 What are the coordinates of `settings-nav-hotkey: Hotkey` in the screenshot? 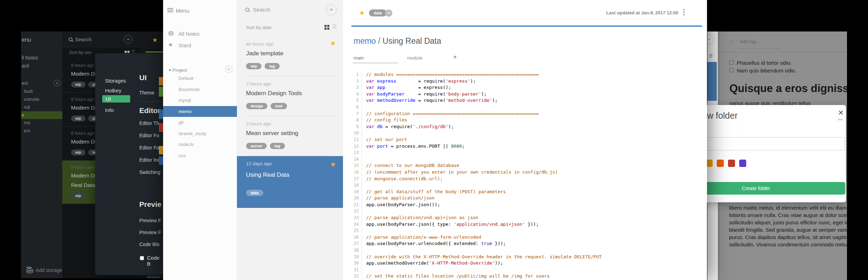 It's located at (113, 90).